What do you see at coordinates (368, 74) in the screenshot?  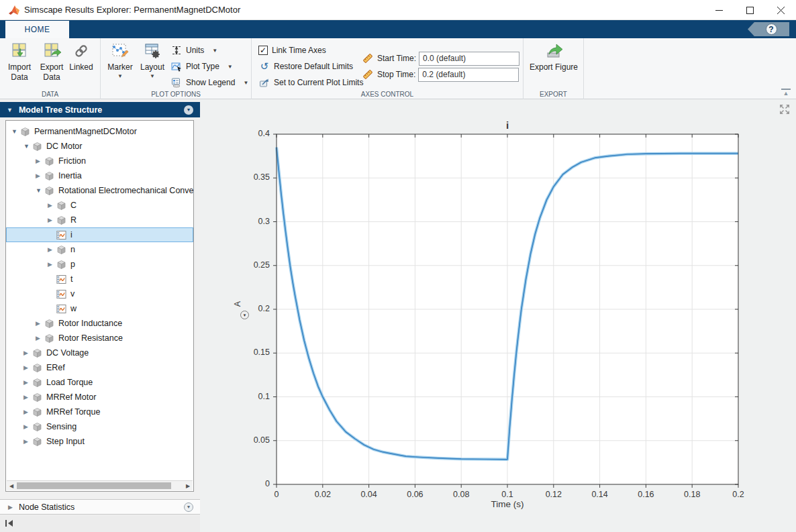 I see `ruler-icon` at bounding box center [368, 74].